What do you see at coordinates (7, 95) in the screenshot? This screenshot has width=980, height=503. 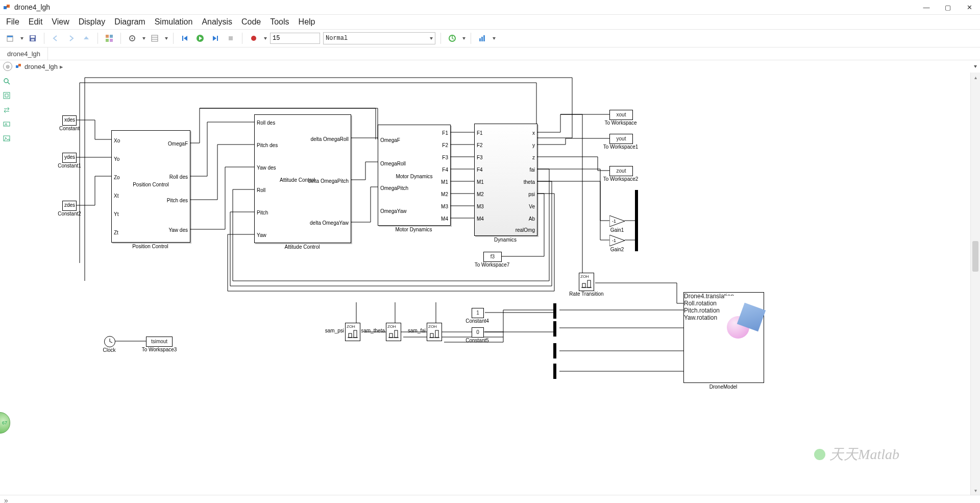 I see `fit-icon` at bounding box center [7, 95].